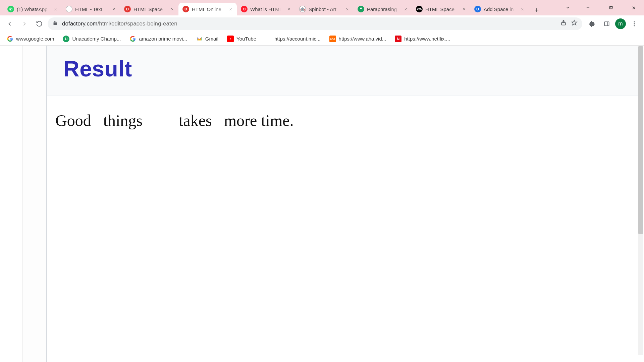 This screenshot has height=362, width=644. I want to click on gmail-icon, so click(199, 39).